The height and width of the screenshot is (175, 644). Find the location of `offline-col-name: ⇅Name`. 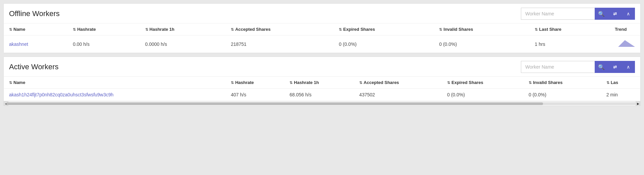

offline-col-name: ⇅Name is located at coordinates (36, 29).